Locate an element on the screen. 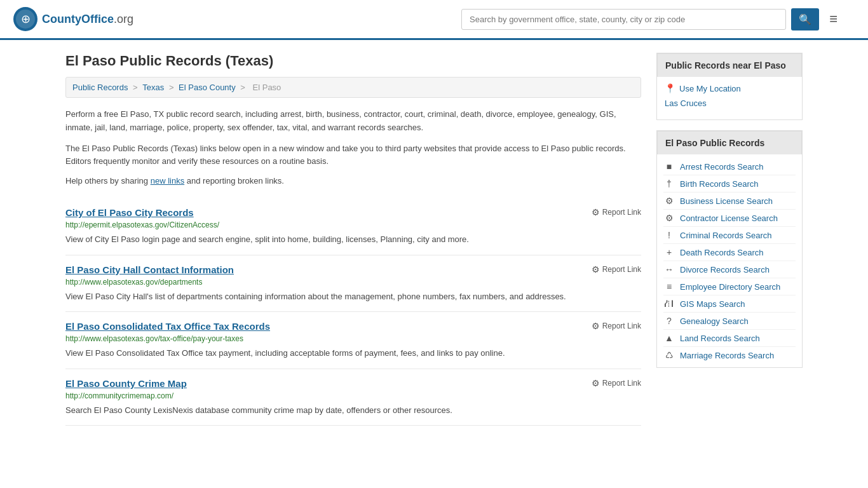 The image size is (868, 488). record-icon-9: ? is located at coordinates (669, 321).